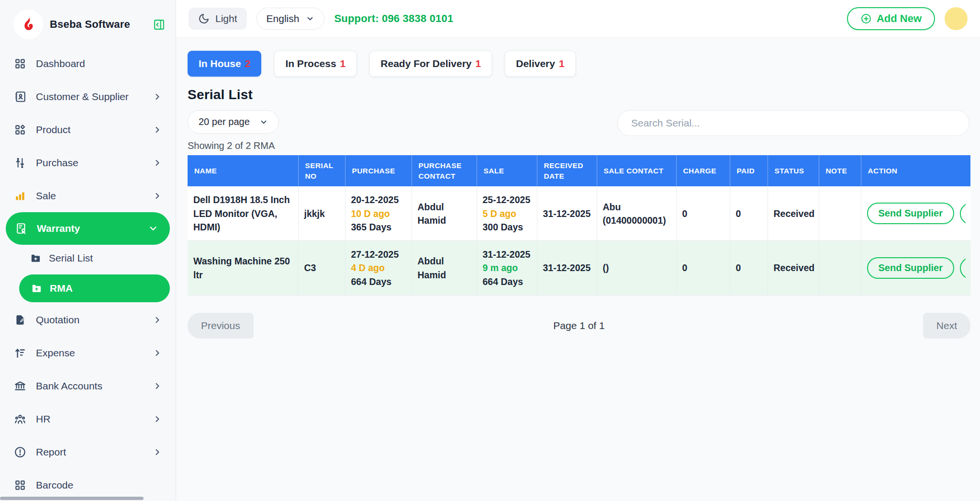 This screenshot has height=501, width=980. I want to click on sidebar-item-label: RMA, so click(61, 288).